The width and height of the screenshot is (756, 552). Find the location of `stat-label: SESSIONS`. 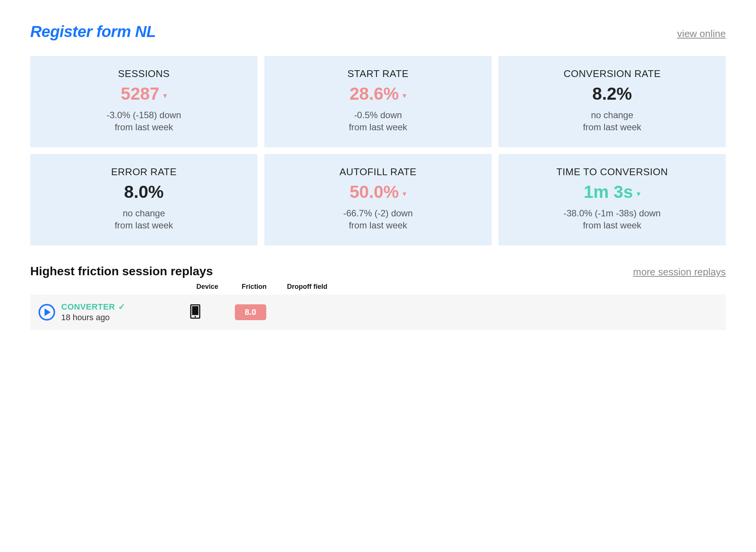

stat-label: SESSIONS is located at coordinates (144, 74).